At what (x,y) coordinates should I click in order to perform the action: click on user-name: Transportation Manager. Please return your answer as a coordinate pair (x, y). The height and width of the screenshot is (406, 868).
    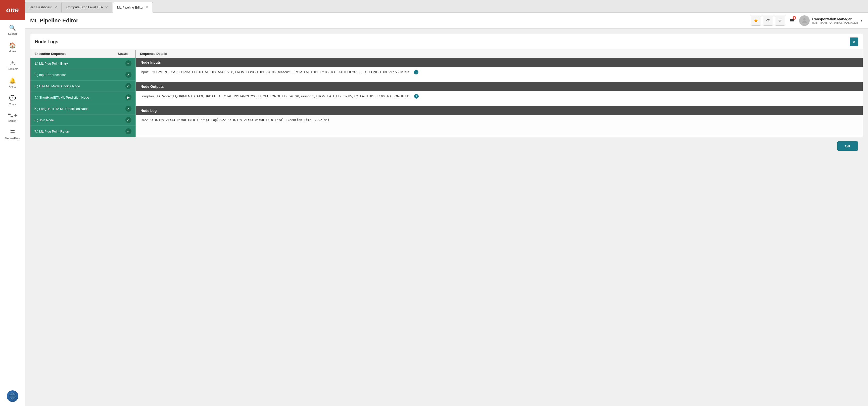
    Looking at the image, I should click on (835, 19).